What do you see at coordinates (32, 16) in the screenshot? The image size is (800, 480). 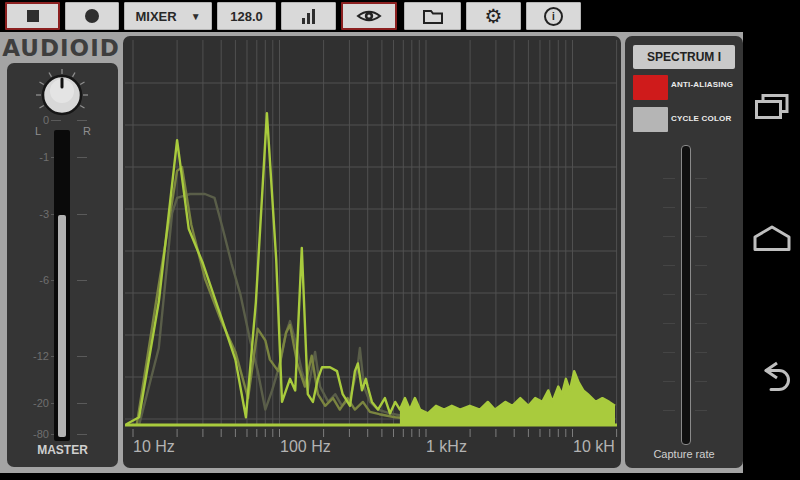 I see `stop-button` at bounding box center [32, 16].